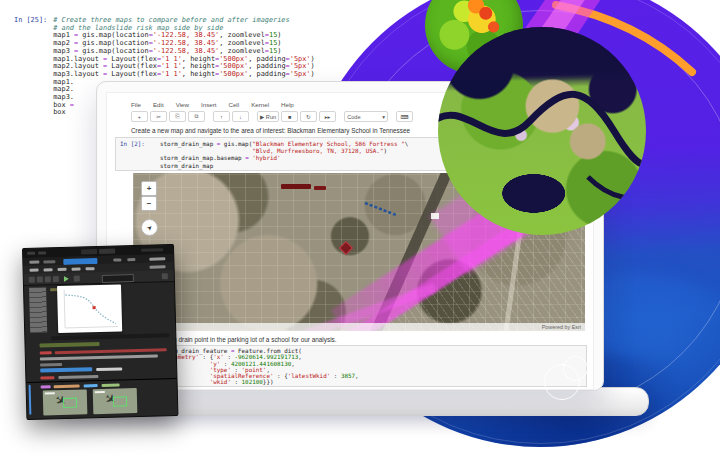 Image resolution: width=720 pixels, height=460 pixels. Describe the element at coordinates (234, 104) in the screenshot. I see `menu-cell: Cell` at that location.